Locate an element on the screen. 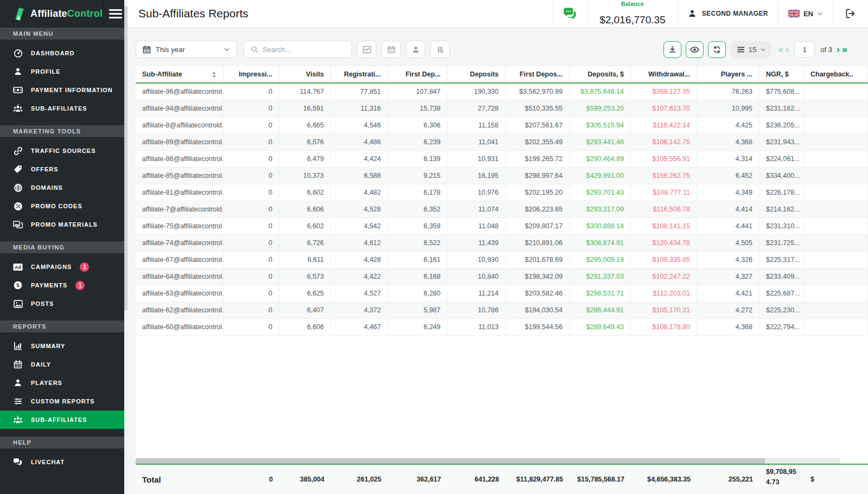  page-size-select: 15 is located at coordinates (751, 50).